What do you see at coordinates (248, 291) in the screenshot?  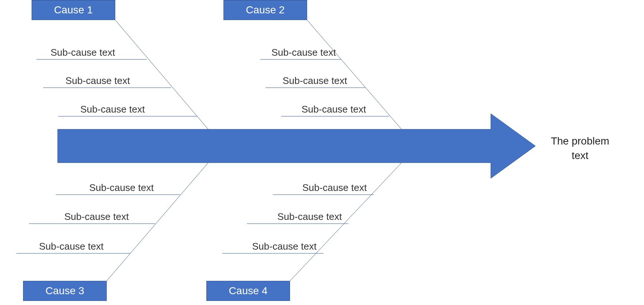 I see `cause-4-label: Cause 4` at bounding box center [248, 291].